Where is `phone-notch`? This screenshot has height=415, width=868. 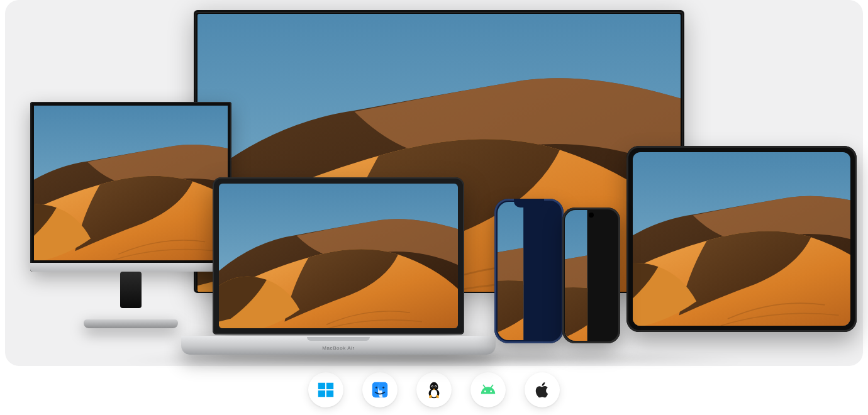 phone-notch is located at coordinates (529, 203).